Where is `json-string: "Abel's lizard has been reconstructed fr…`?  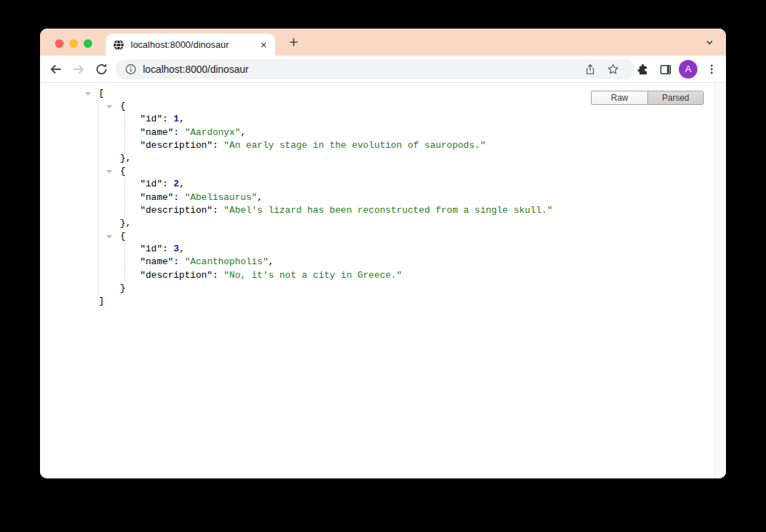 json-string: "Abel's lizard has been reconstructed fr… is located at coordinates (388, 210).